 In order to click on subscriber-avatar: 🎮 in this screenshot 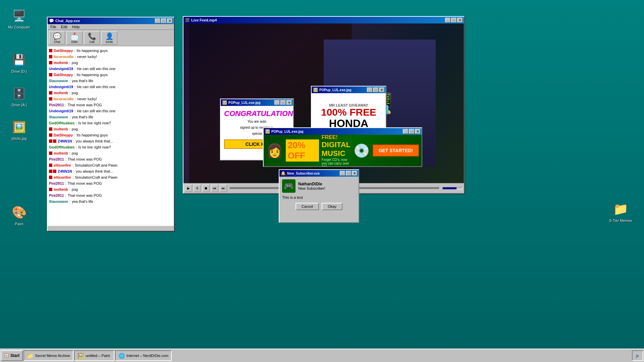, I will do `click(289, 186)`.